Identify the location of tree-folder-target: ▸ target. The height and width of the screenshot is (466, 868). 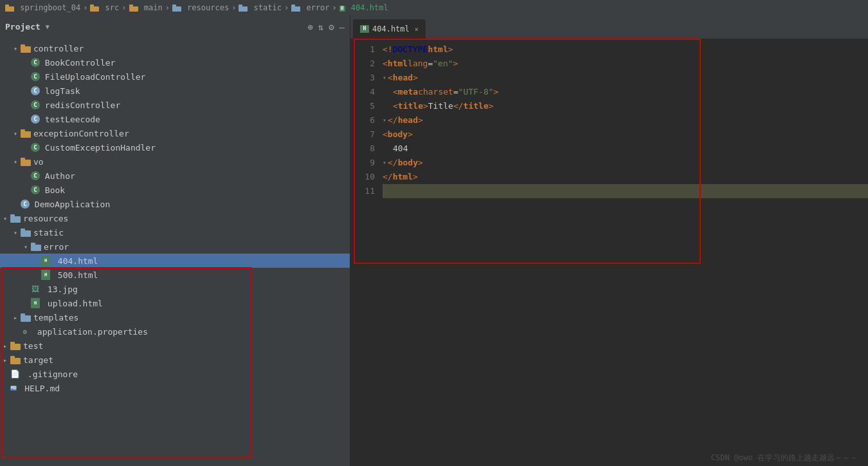
(175, 360).